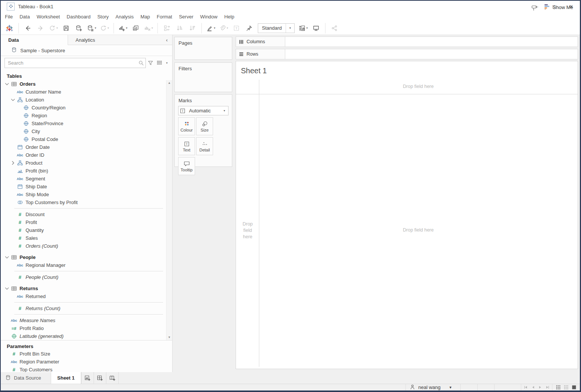  I want to click on data-source-tab: Data Source, so click(26, 378).